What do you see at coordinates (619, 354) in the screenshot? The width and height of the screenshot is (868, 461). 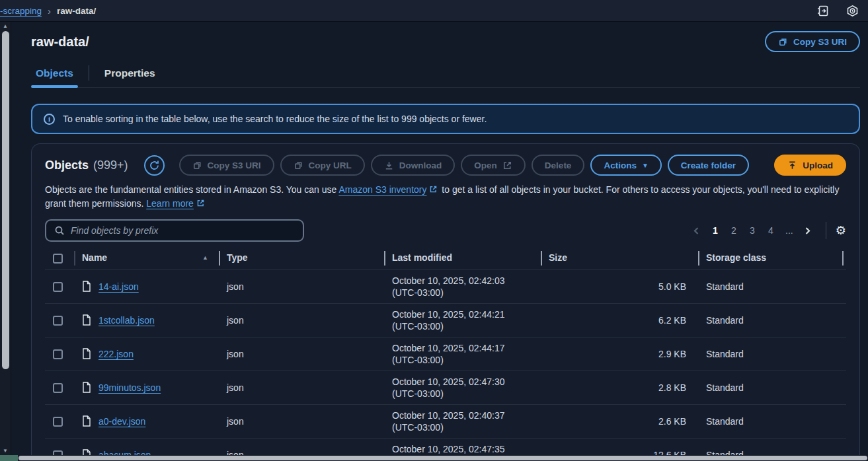 I see `object-size: 2.9 KB` at bounding box center [619, 354].